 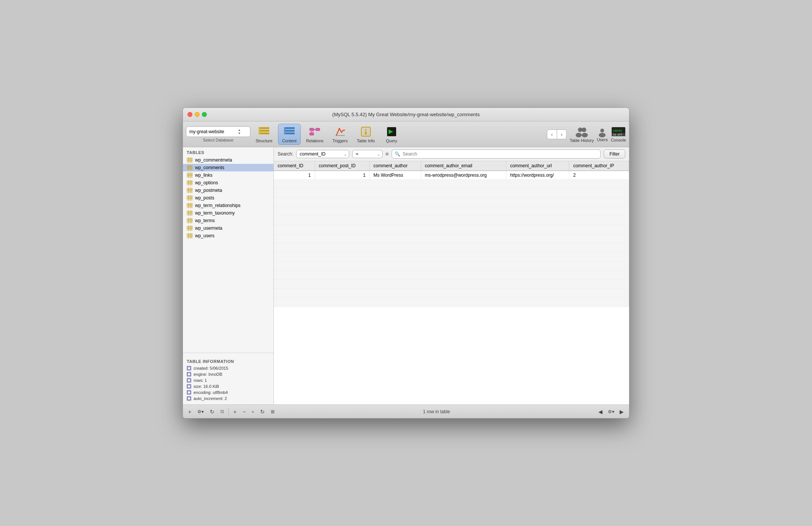 I want to click on refresh-content-button: ↻, so click(x=262, y=412).